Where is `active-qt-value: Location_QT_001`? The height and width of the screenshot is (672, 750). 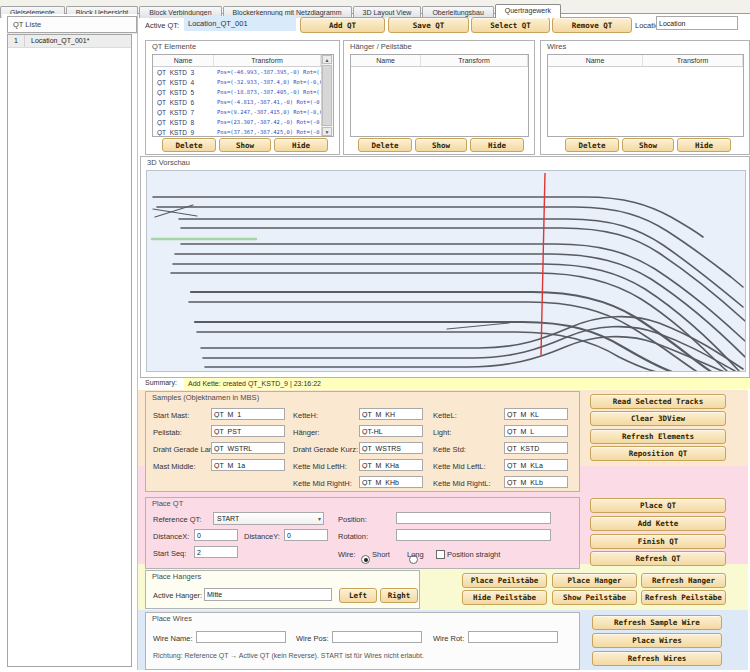 active-qt-value: Location_QT_001 is located at coordinates (240, 24).